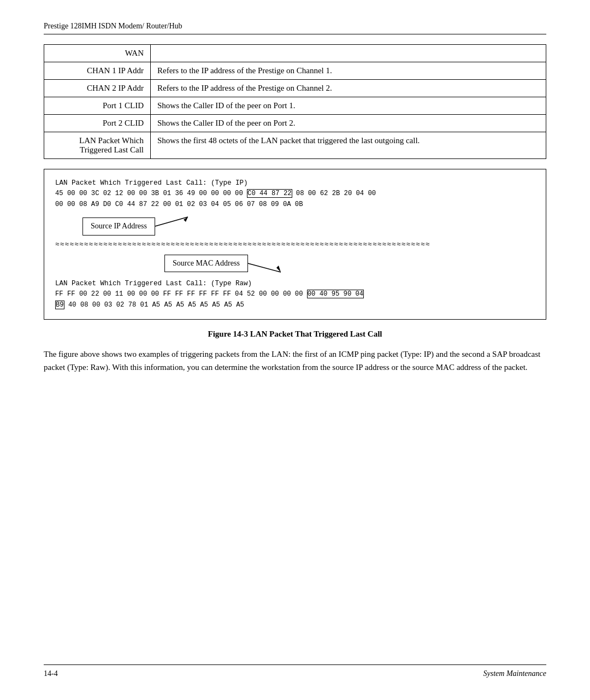 This screenshot has width=590, height=700. I want to click on table-row: Port 1 CLID Shows the Caller ID of the p…, so click(295, 106).